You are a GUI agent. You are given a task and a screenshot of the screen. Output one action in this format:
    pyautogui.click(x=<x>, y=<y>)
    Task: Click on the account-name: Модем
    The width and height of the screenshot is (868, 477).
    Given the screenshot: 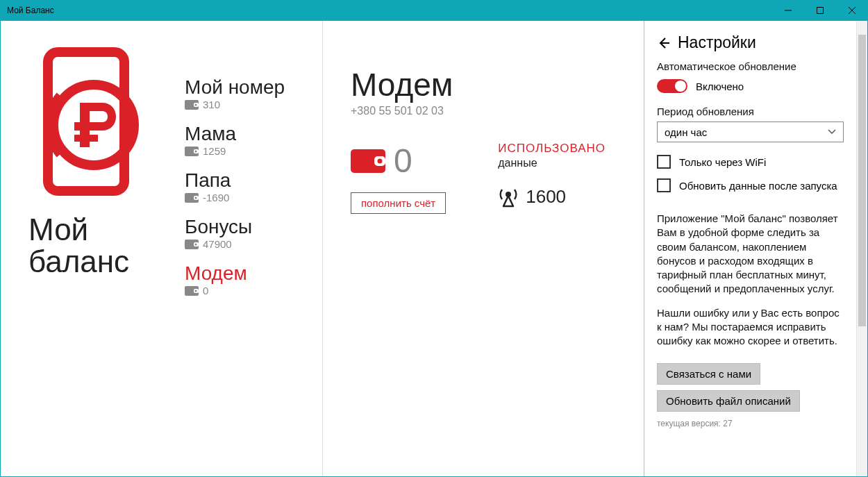 What is the action you would take?
    pyautogui.click(x=247, y=274)
    